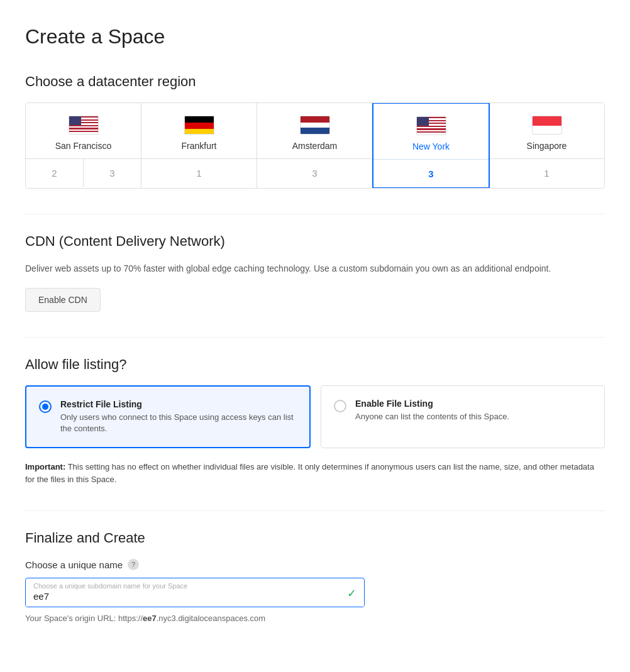  What do you see at coordinates (315, 269) in the screenshot?
I see `cdn-description: Deliver web assets up to 70% faster with…` at bounding box center [315, 269].